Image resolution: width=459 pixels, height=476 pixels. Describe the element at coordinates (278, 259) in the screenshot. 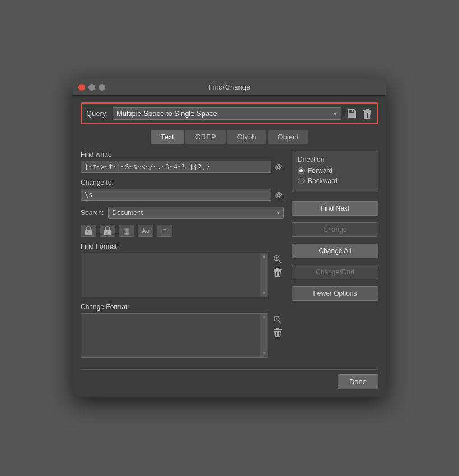

I see `find-format-search-icon: T` at that location.